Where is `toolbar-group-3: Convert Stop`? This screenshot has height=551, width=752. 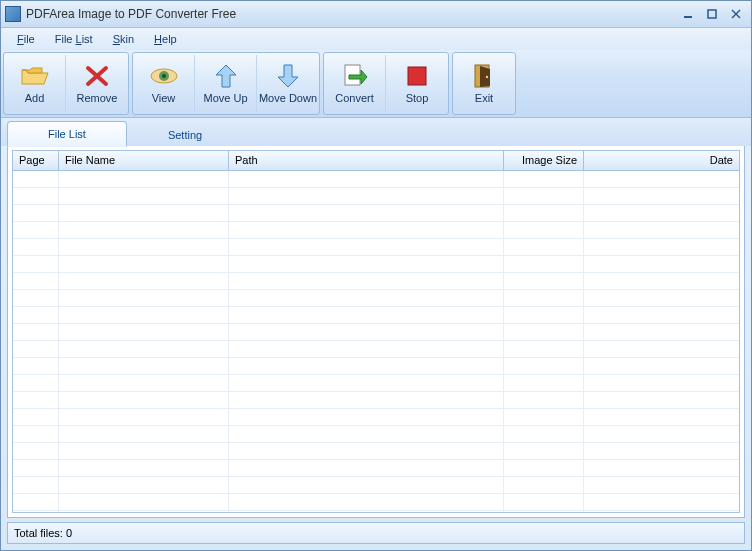
toolbar-group-3: Convert Stop is located at coordinates (386, 84).